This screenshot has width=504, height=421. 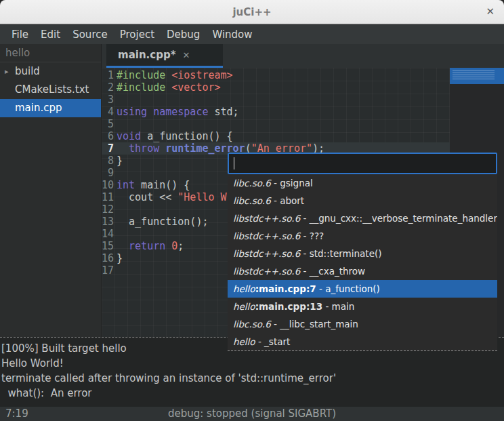 What do you see at coordinates (252, 414) in the screenshot?
I see `debug-status: debug: stopped (signal SIGABRT)` at bounding box center [252, 414].